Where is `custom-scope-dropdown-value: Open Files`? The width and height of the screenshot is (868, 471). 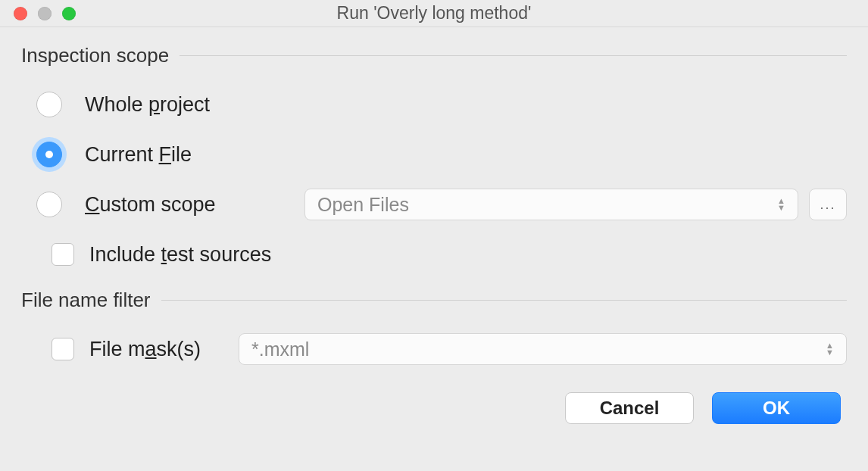 custom-scope-dropdown-value: Open Files is located at coordinates (364, 204).